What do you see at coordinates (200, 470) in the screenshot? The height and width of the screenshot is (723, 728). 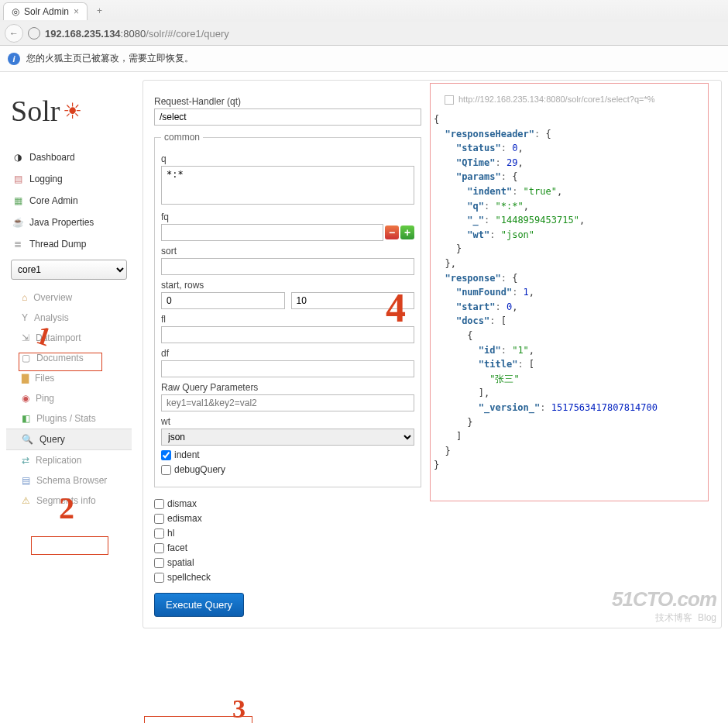 I see `debug-label: debugQuery` at bounding box center [200, 470].